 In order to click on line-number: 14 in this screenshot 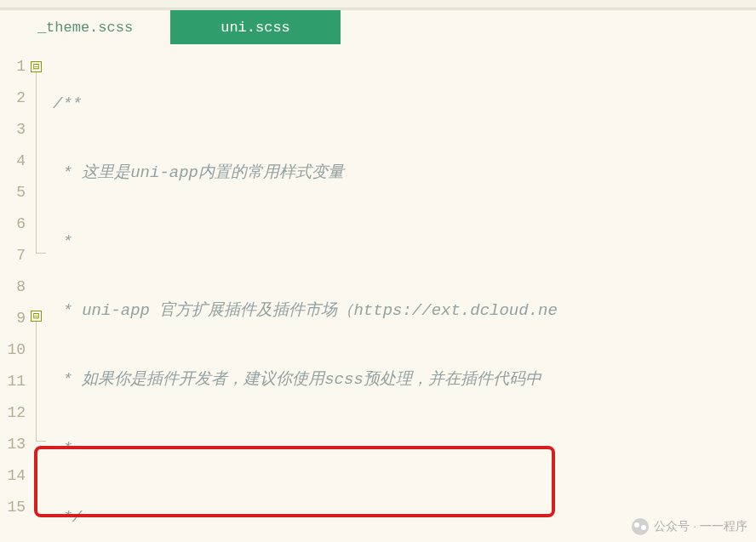, I will do `click(14, 476)`.